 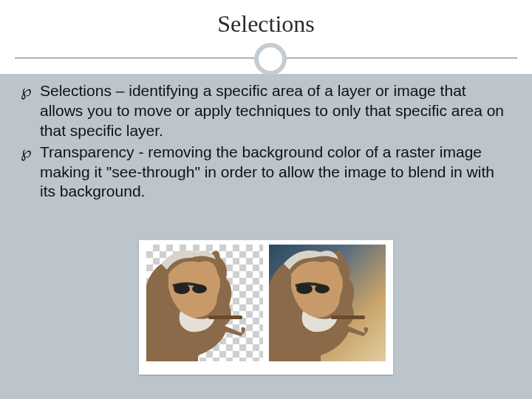 I want to click on transparency-example-image, so click(x=205, y=303).